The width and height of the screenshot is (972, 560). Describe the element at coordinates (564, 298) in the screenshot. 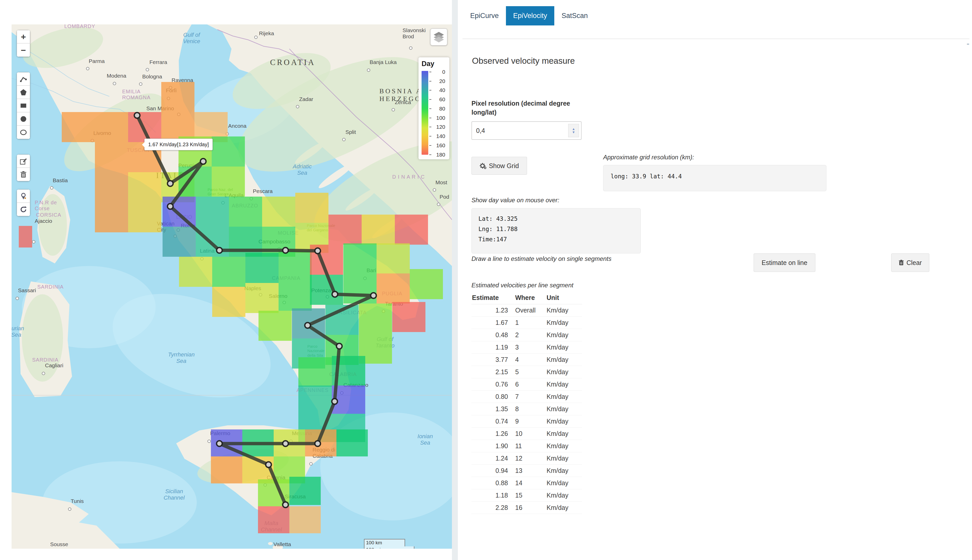

I see `column-header-unit: Unit` at that location.